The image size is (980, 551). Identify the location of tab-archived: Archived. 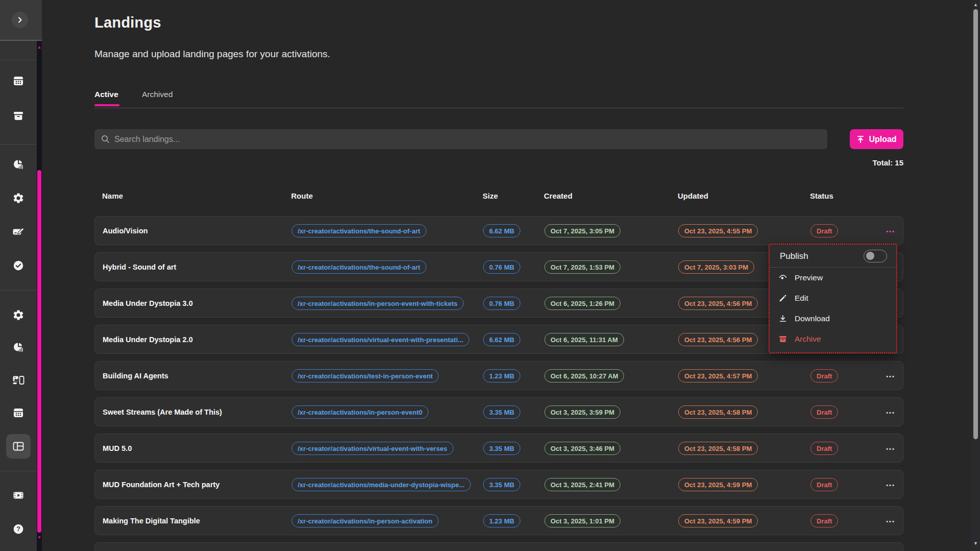
(157, 98).